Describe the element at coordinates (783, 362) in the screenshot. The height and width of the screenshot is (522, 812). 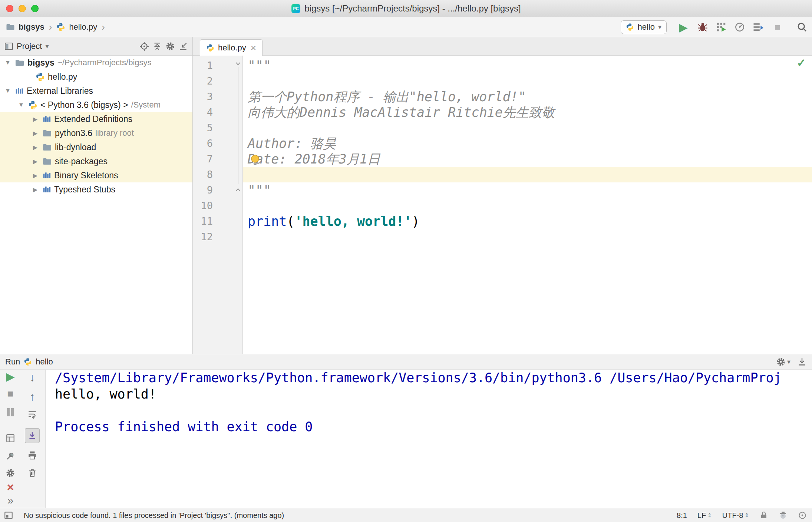
I see `run-settings-button: ▾` at that location.